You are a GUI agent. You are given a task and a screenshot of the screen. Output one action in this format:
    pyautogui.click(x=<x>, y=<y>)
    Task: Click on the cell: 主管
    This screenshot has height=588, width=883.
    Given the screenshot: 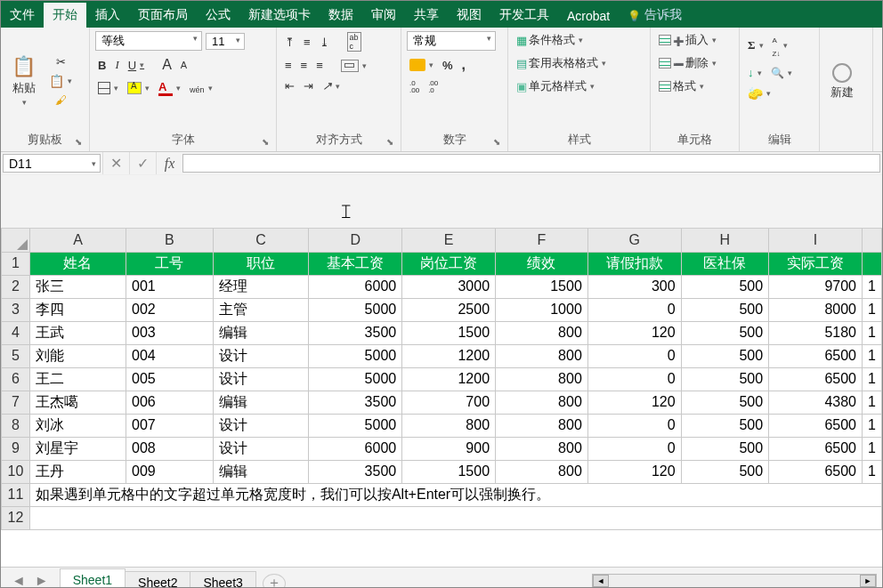 What is the action you would take?
    pyautogui.click(x=260, y=310)
    